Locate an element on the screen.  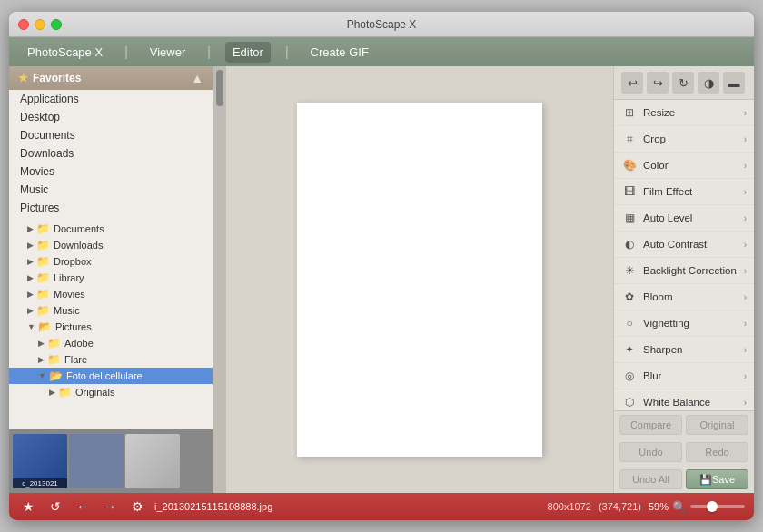
tree-adobe: ▶ 📁 Adobe is located at coordinates (111, 343).